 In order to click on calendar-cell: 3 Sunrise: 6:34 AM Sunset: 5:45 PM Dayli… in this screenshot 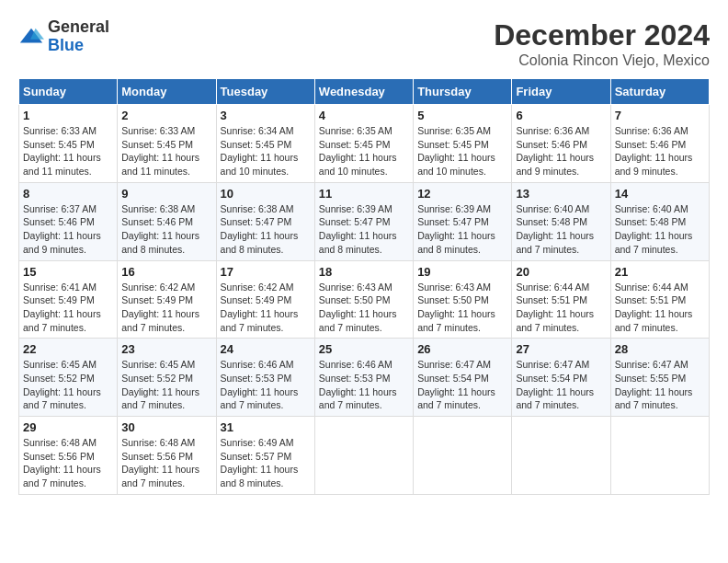, I will do `click(265, 144)`.